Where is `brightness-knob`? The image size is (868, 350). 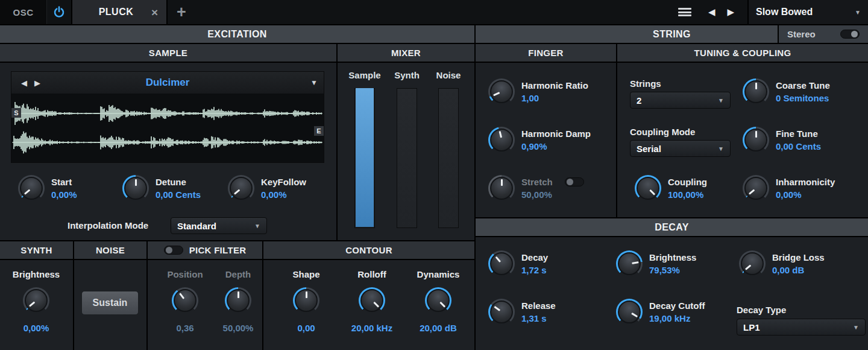
brightness-knob is located at coordinates (36, 301).